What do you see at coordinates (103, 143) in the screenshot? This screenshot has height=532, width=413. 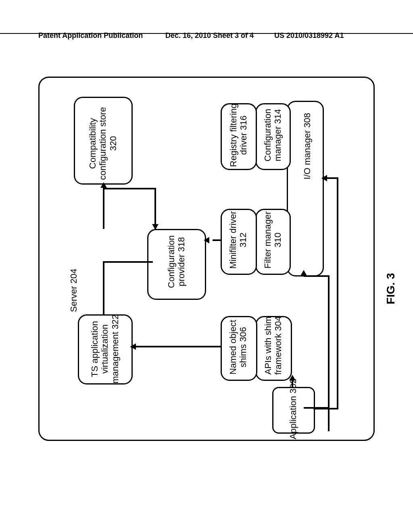 I see `label-compat-store: Compatibility configuration store 320` at bounding box center [103, 143].